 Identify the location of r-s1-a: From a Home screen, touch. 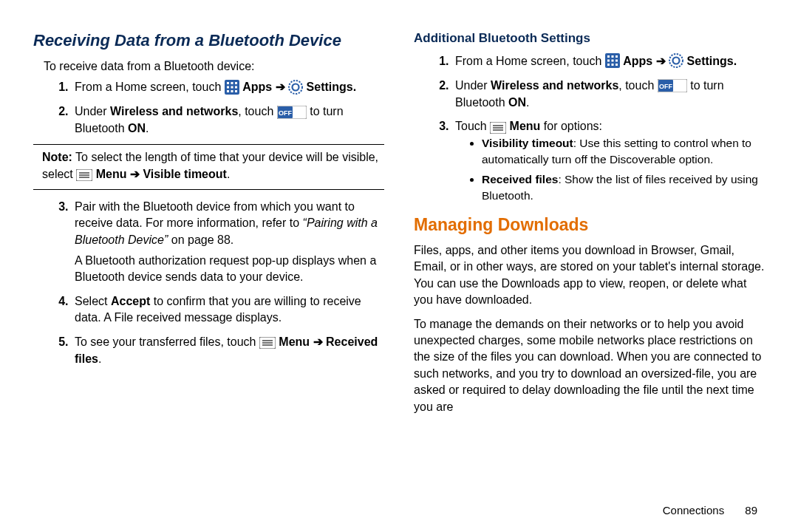
(531, 61).